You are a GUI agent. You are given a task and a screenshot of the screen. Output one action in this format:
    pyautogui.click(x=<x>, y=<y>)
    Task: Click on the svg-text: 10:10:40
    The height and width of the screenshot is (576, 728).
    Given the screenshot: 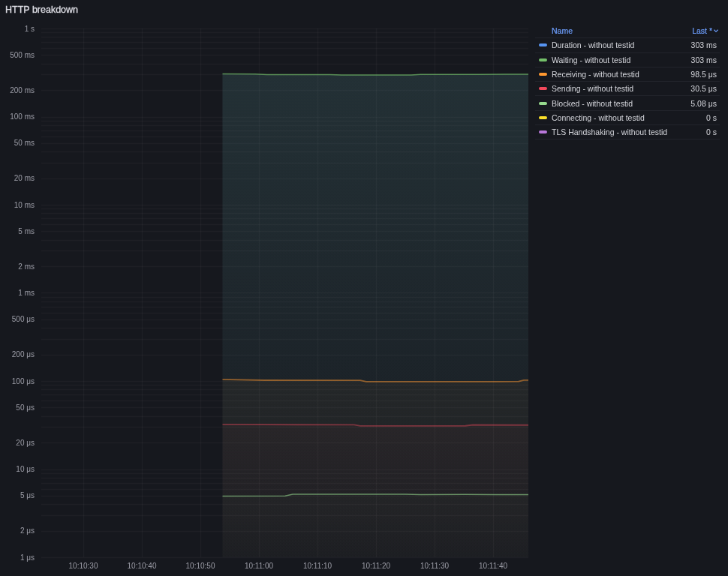 What is the action you would take?
    pyautogui.click(x=143, y=566)
    